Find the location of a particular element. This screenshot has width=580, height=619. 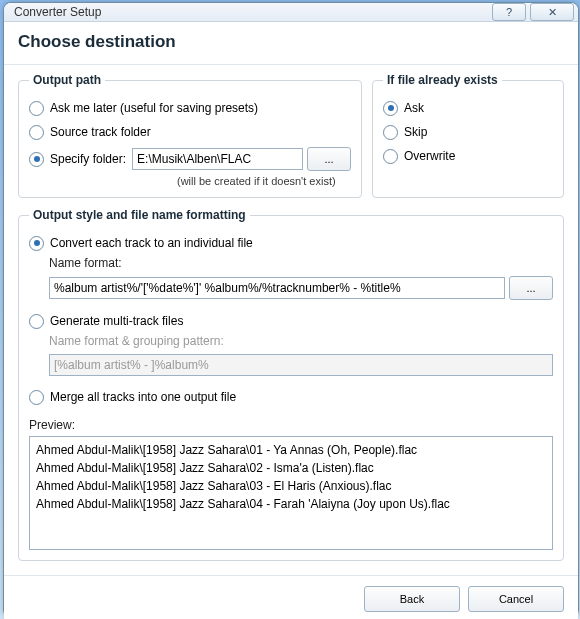

folder-hint: (will be created if it doesn't exist) is located at coordinates (264, 181).